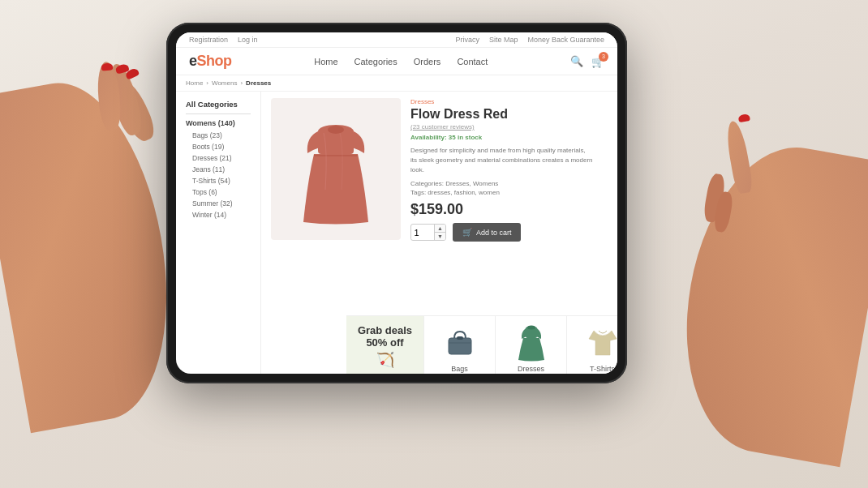 Image resolution: width=868 pixels, height=488 pixels. What do you see at coordinates (428, 62) in the screenshot?
I see `nav-orders: Orders` at bounding box center [428, 62].